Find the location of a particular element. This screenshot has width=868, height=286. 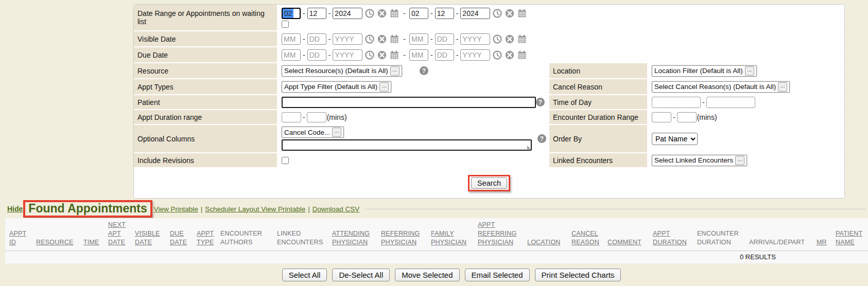

order-by-select: Pat Name is located at coordinates (674, 139).